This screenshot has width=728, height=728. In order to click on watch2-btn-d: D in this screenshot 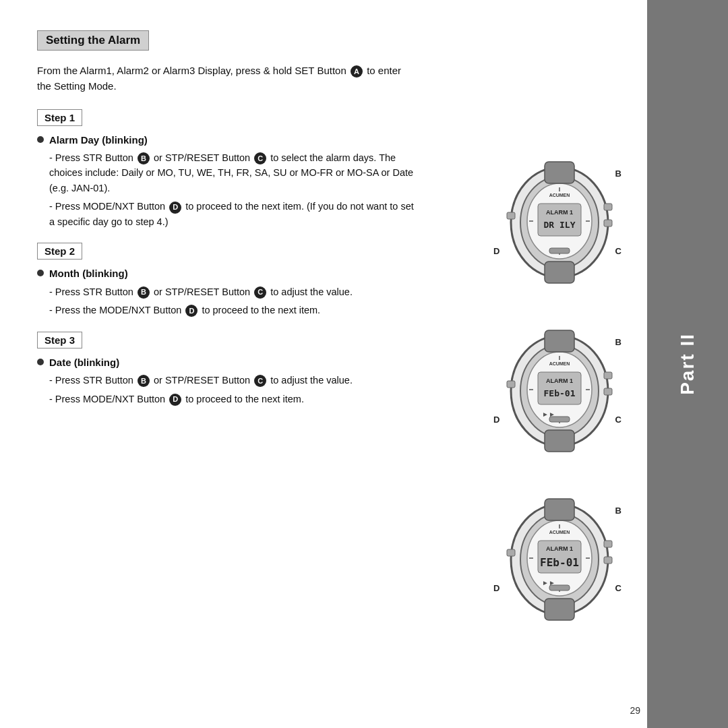, I will do `click(496, 419)`.